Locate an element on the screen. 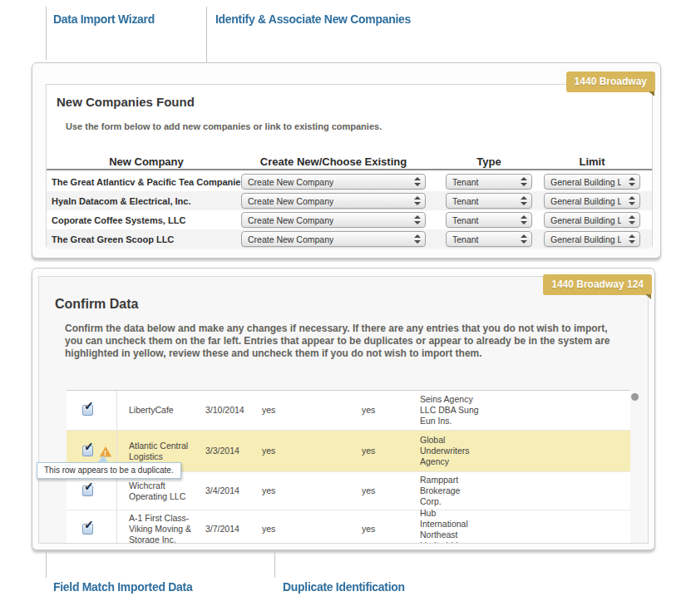  imported-name-cell: Atlantic Central Logistics is located at coordinates (167, 451).